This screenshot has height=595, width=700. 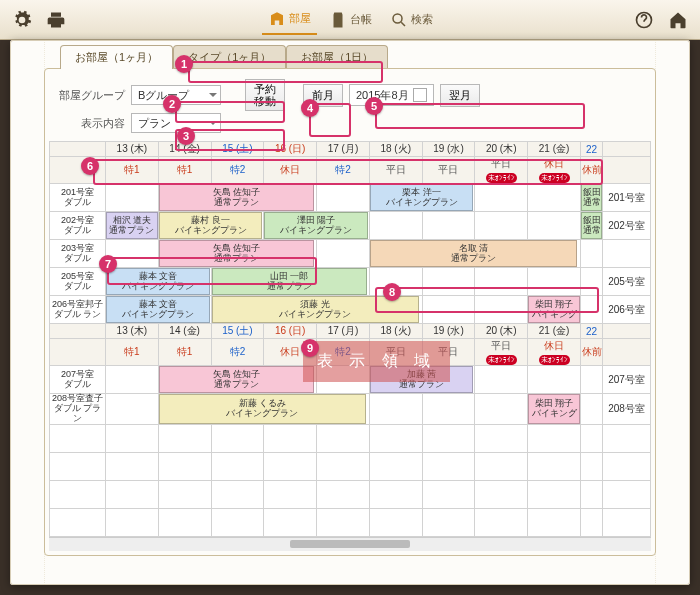 What do you see at coordinates (350, 544) in the screenshot?
I see `horizontal-scrollbar` at bounding box center [350, 544].